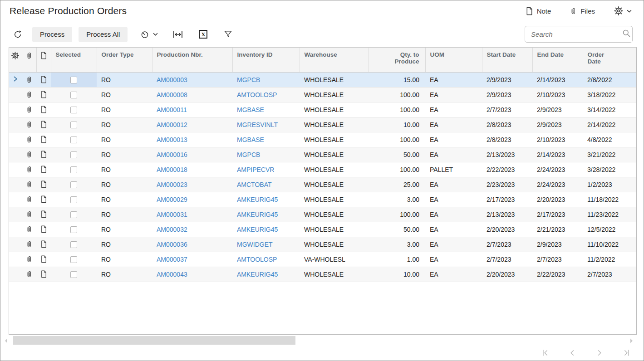 The height and width of the screenshot is (361, 644). What do you see at coordinates (192, 110) in the screenshot?
I see `cell-production-nbr: AM000011` at bounding box center [192, 110].